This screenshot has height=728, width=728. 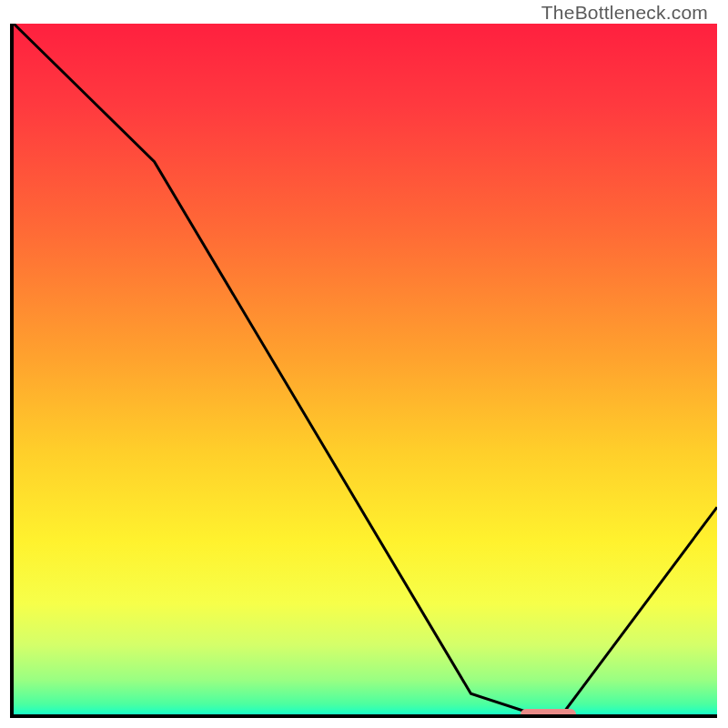 What do you see at coordinates (624, 13) in the screenshot?
I see `watermark-text: TheBottleneck.com` at bounding box center [624, 13].